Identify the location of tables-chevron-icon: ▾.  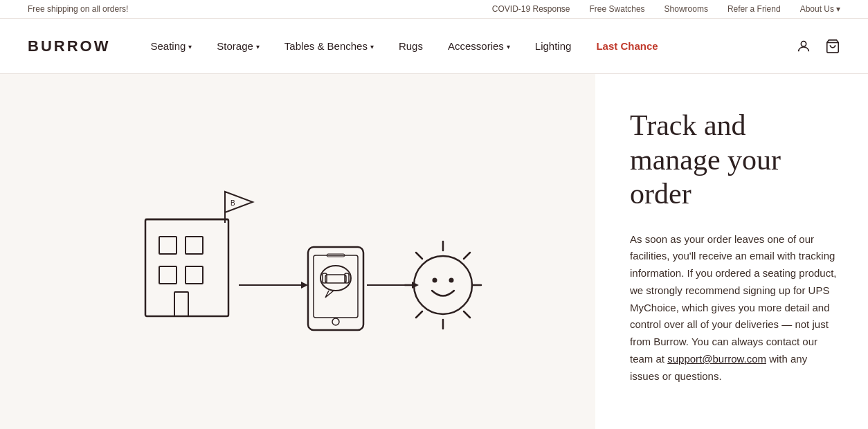
(372, 47).